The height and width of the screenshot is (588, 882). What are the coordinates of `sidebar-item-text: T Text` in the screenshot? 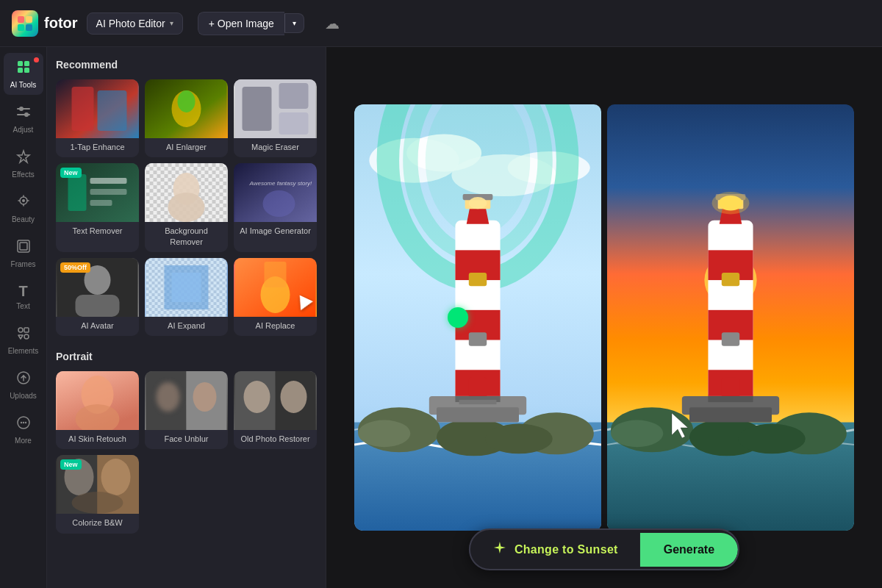 It's located at (24, 297).